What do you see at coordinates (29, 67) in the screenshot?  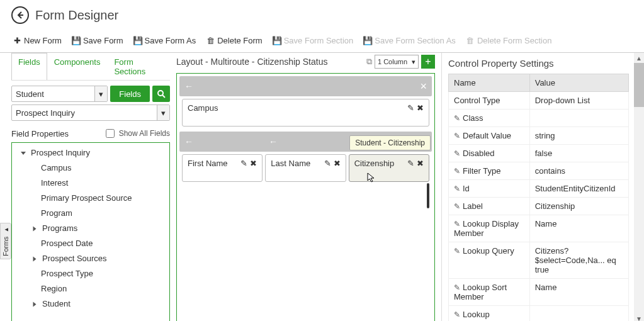 I see `tab-fields: Fields` at bounding box center [29, 67].